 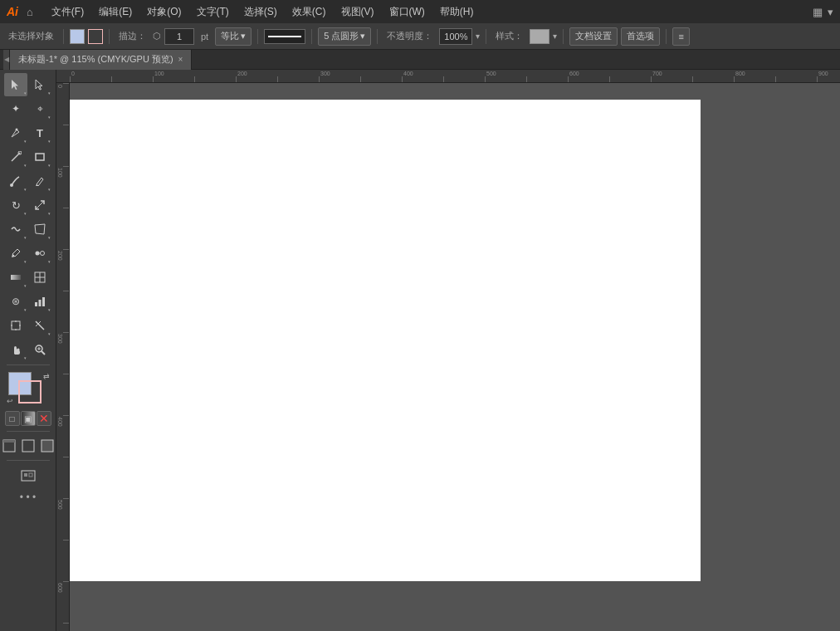 I want to click on doc-settings-btn: 文档设置, so click(x=593, y=37).